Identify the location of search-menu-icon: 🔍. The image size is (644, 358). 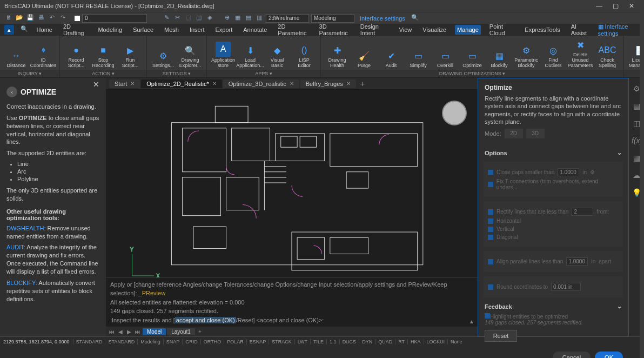
(24, 30).